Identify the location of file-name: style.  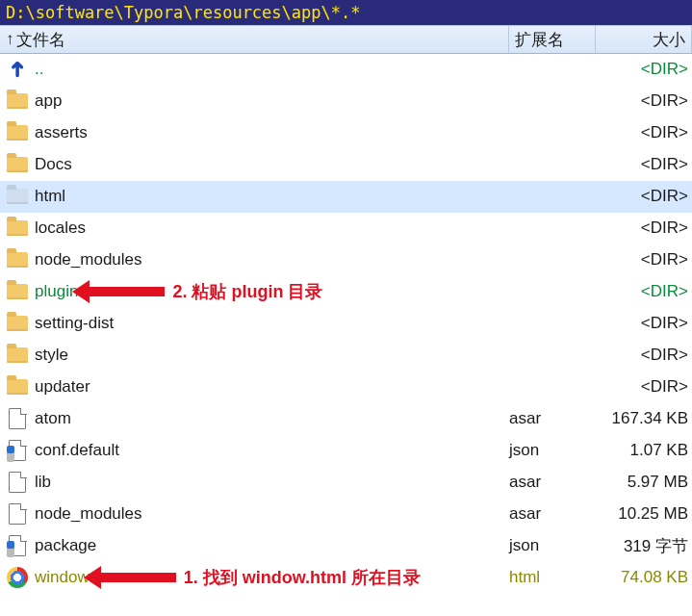
(271, 355).